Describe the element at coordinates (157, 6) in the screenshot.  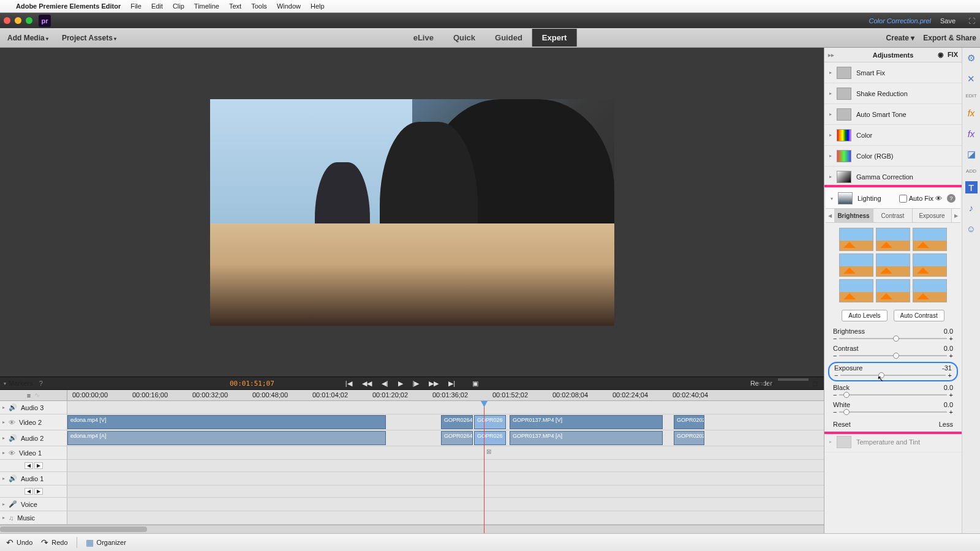
I see `menu-edit: Edit` at that location.